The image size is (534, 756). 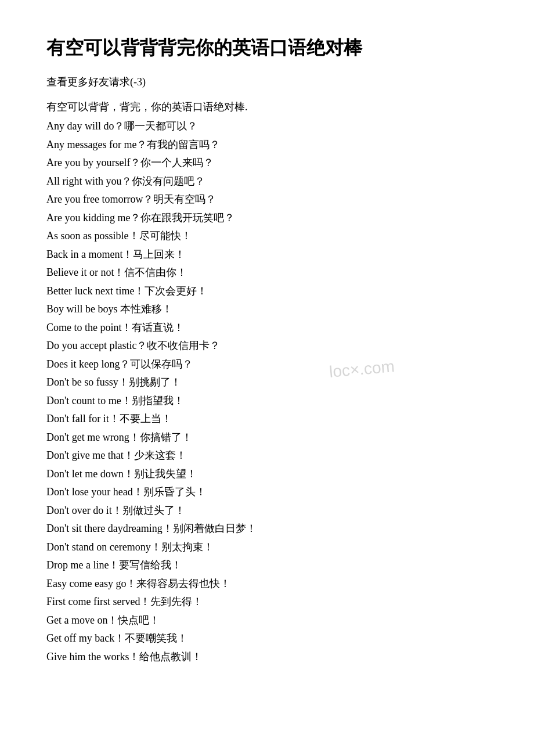 What do you see at coordinates (267, 566) in the screenshot?
I see `list-item: Drop me a line！要写信给我！` at bounding box center [267, 566].